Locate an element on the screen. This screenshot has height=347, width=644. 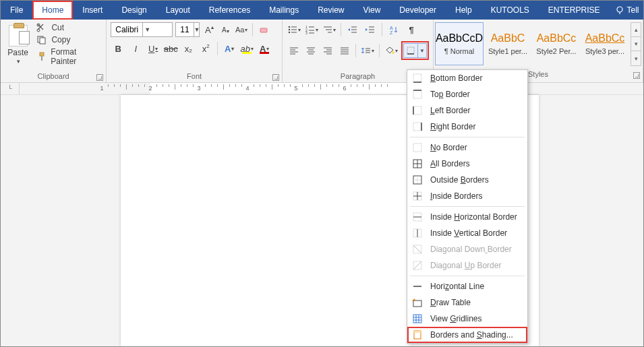
menu-item-horizontal-line: Horizontal Line is located at coordinates (467, 286).